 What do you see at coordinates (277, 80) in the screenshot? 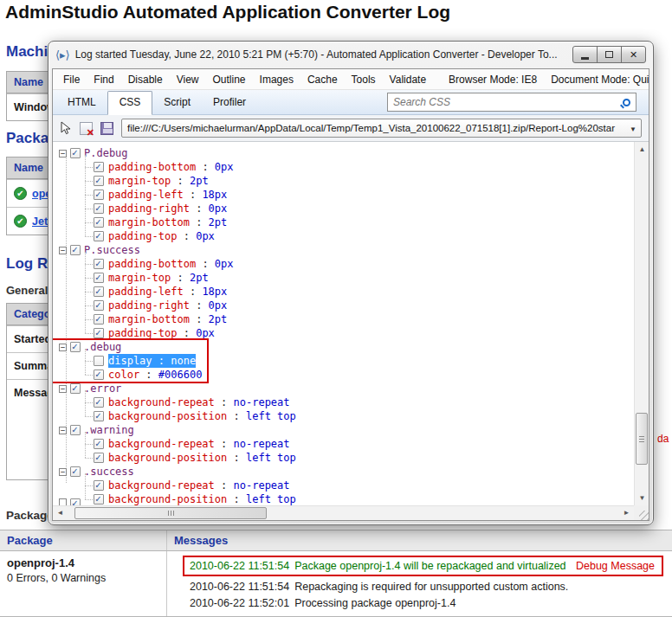
I see `menu-item-images: Images` at bounding box center [277, 80].